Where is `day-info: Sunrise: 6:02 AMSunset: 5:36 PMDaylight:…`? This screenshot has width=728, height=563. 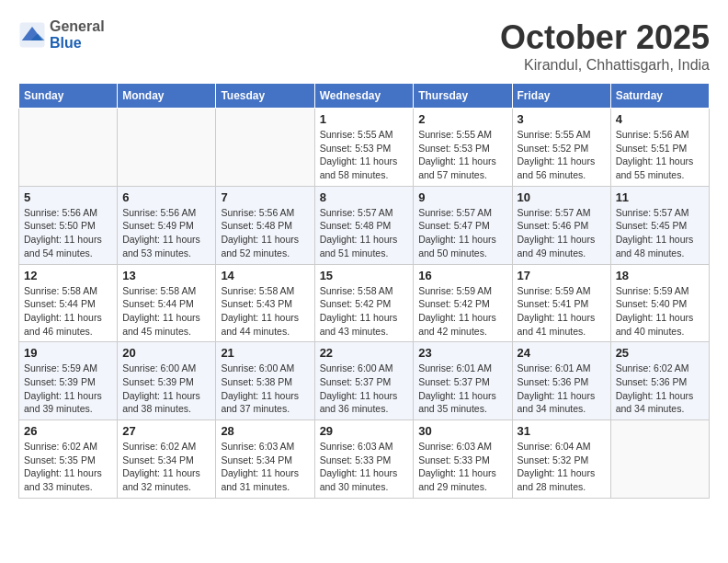 day-info: Sunrise: 6:02 AMSunset: 5:36 PMDaylight:… is located at coordinates (660, 388).